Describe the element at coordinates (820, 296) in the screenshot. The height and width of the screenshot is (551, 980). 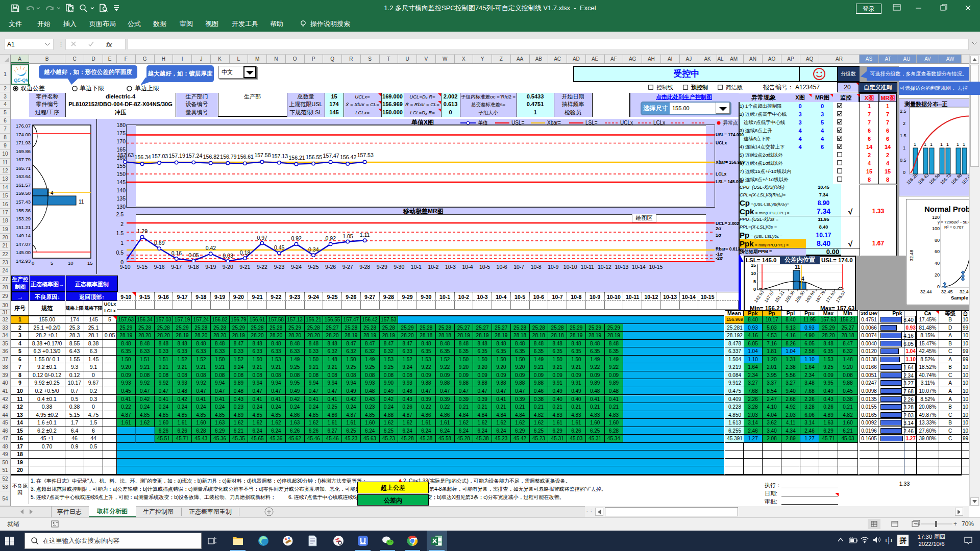
I see `svg-text: 167.79` at that location.